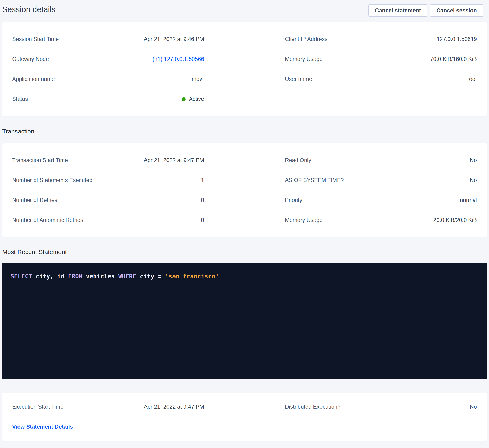 The height and width of the screenshot is (448, 489). I want to click on most-recent-statement-heading: Most Recent Statement, so click(244, 252).